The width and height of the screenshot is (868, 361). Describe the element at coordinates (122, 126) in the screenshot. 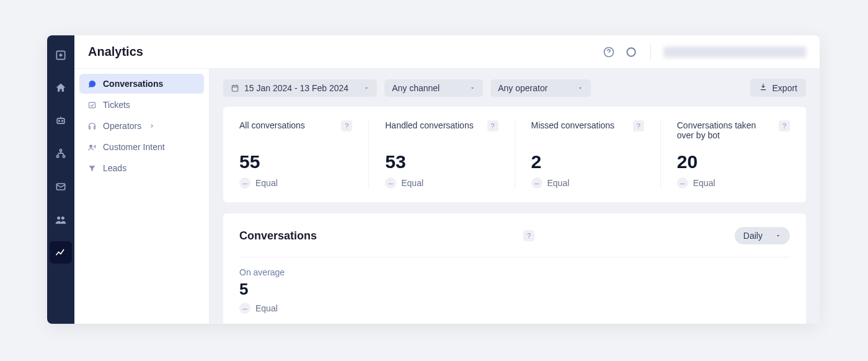

I see `sidenav-label: Operators` at that location.